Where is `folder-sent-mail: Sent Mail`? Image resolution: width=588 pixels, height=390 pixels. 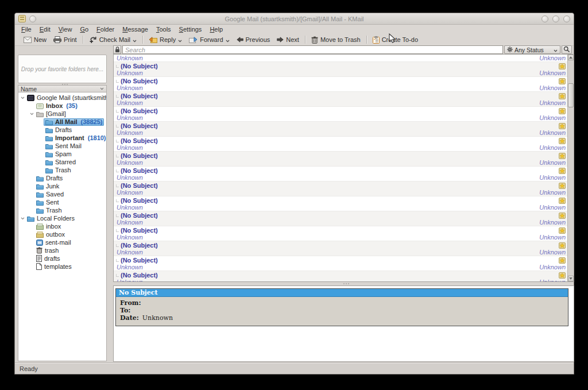
folder-sent-mail: Sent Mail is located at coordinates (62, 146).